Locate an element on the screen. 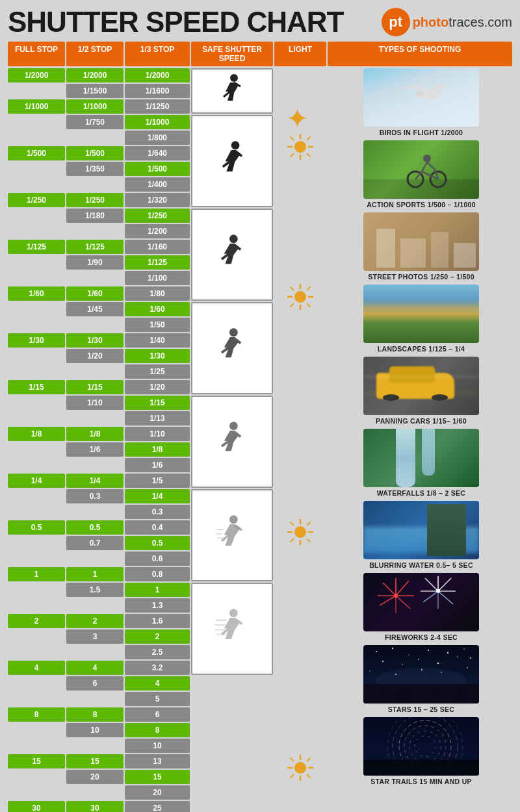 This screenshot has height=812, width=520. speed-cell: 0.3 is located at coordinates (95, 496).